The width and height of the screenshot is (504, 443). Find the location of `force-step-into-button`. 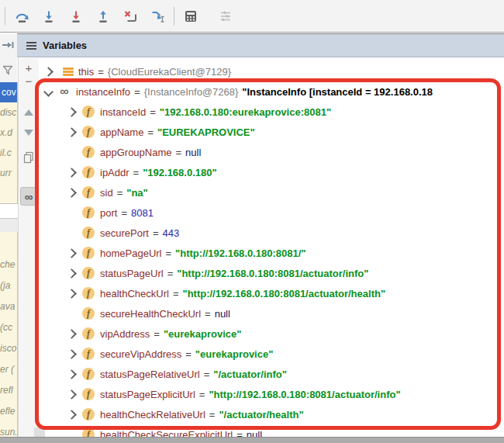

force-step-into-button is located at coordinates (76, 16).